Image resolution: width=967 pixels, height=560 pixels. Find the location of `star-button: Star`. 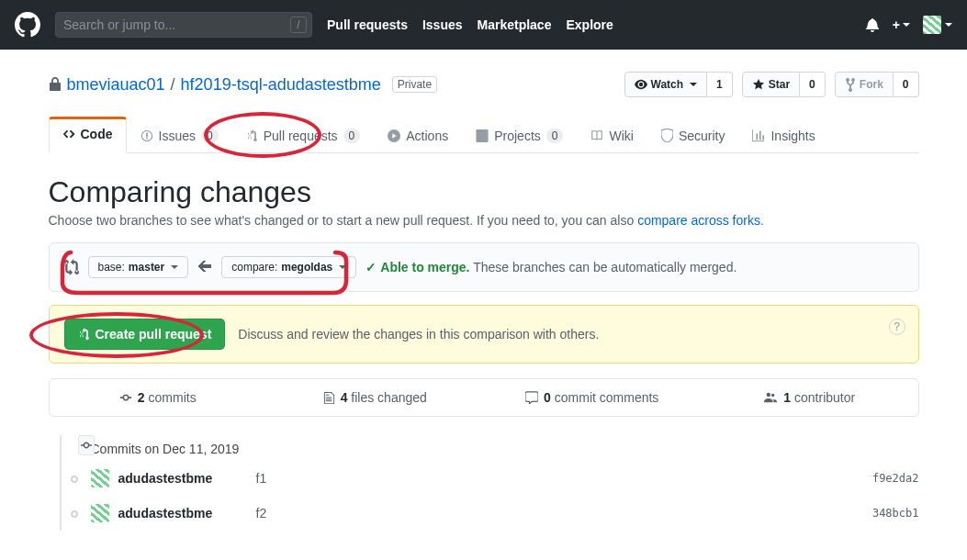

star-button: Star is located at coordinates (771, 84).